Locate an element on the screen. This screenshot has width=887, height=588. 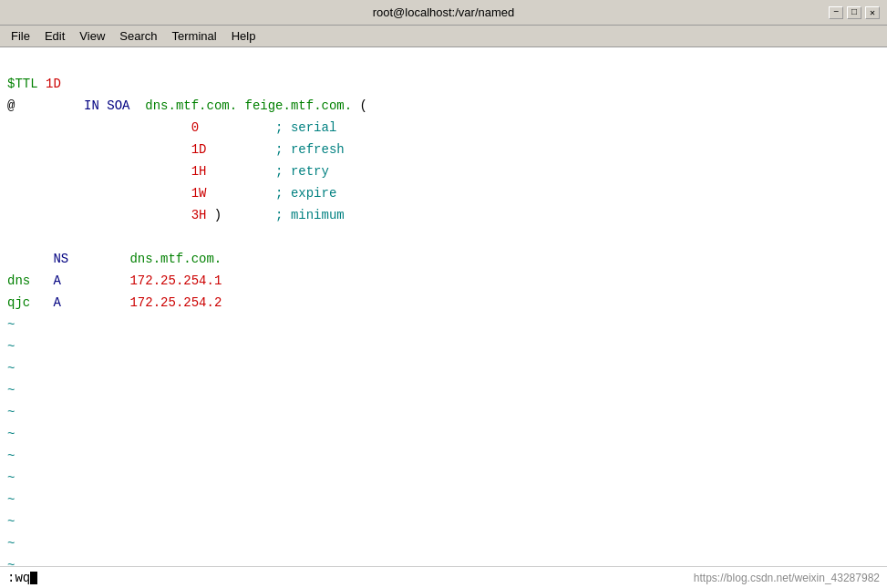
menu-bar: File Edit View Search Terminal Help is located at coordinates (443, 36).